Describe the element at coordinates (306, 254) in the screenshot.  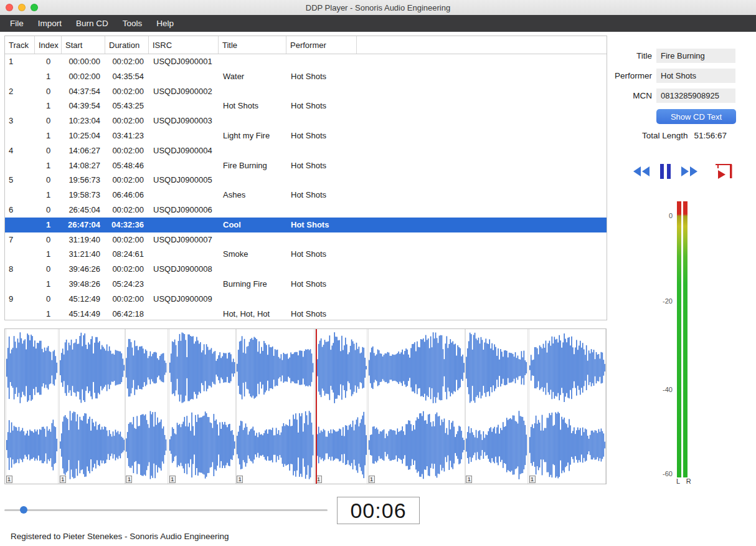
I see `table-row: 131:21:4008:24:61SmokeHot Shots` at that location.